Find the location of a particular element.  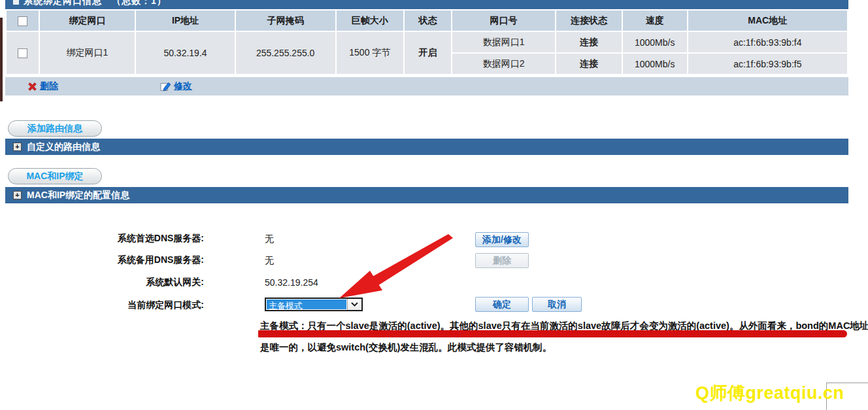

col-header-speed: 速度 is located at coordinates (655, 21).